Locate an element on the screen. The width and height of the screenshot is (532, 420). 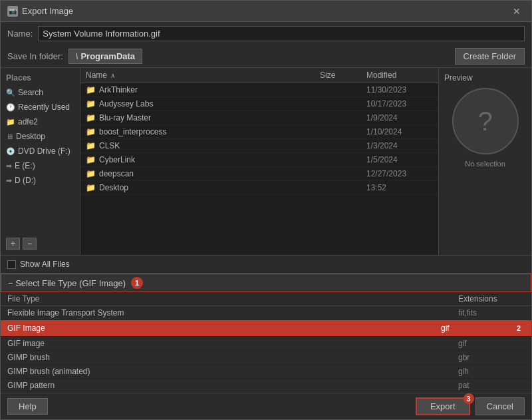
folder-path: \ ProgramData is located at coordinates (105, 56).